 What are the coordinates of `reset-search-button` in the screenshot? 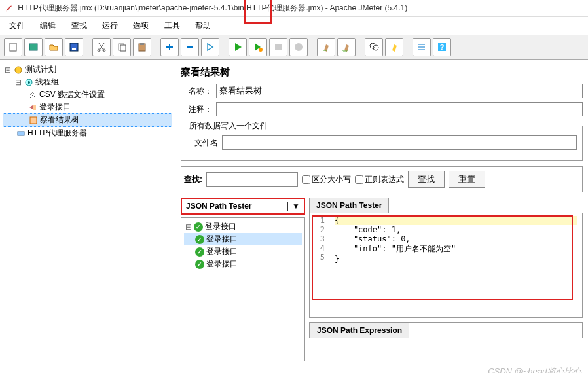 It's located at (394, 47).